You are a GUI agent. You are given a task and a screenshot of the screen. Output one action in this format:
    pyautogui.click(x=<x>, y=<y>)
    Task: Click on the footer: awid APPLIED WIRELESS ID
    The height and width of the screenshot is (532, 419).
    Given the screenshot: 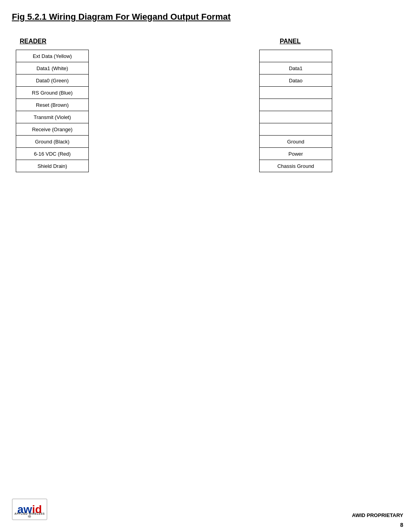 What is the action you would take?
    pyautogui.click(x=30, y=509)
    